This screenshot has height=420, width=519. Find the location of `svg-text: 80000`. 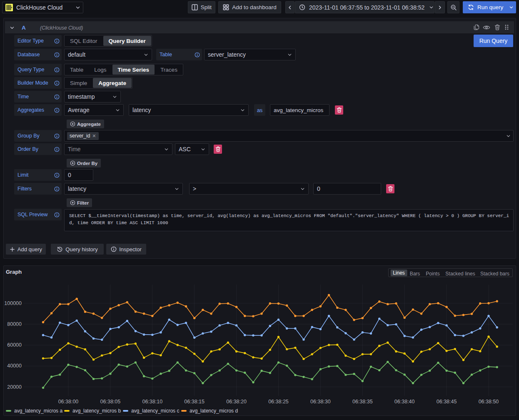

svg-text: 80000 is located at coordinates (14, 324).